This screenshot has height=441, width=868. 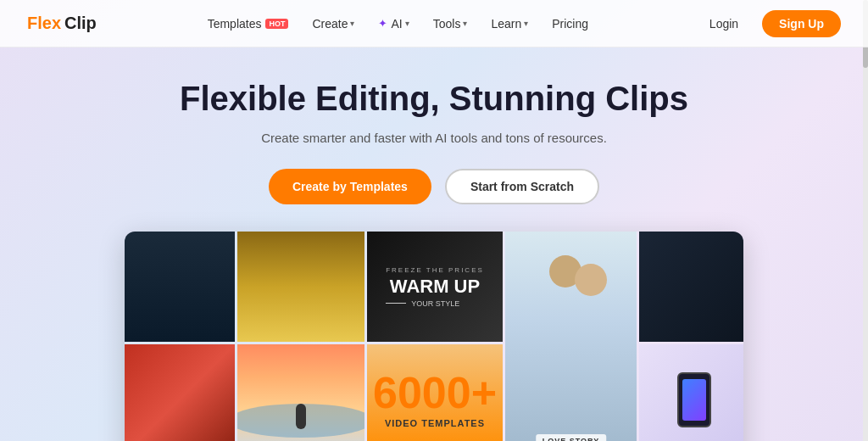 I want to click on template-cell-warmup: FREEZE THE PRICES WARM UP YOUR STYLE, so click(x=435, y=287).